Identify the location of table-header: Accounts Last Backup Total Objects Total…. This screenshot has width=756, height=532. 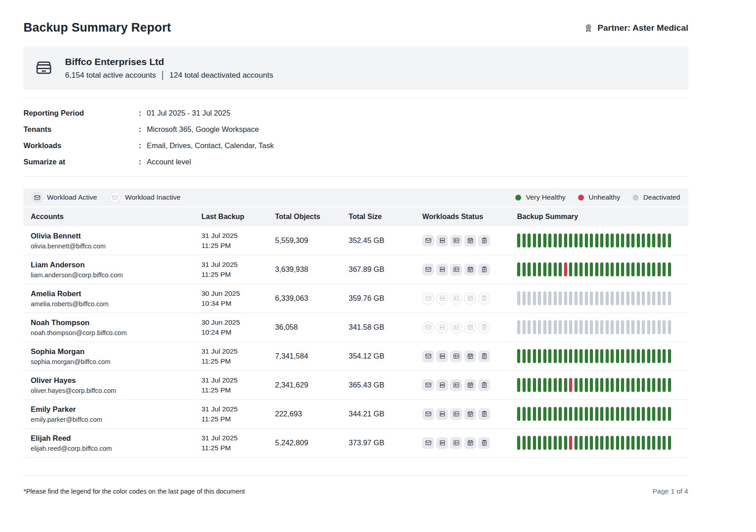
(356, 217).